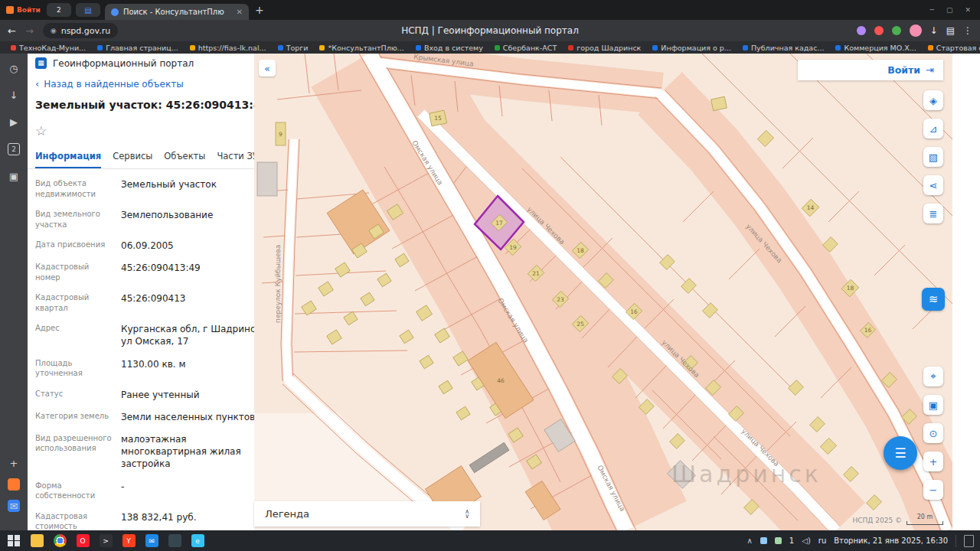 Image resolution: width=980 pixels, height=551 pixels. I want to click on bookmark-item: Торги, so click(293, 47).